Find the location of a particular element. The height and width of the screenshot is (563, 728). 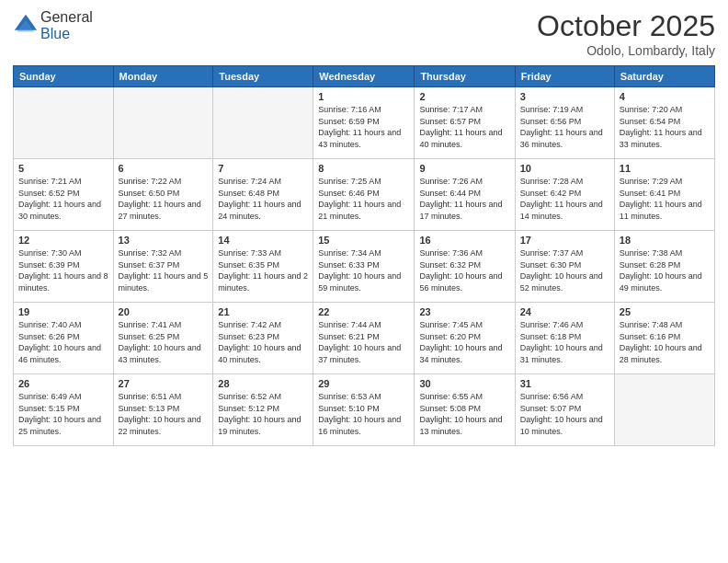

week-row-2: 5Sunrise: 7:21 AMSunset: 6:52 PMDaylight… is located at coordinates (364, 195).